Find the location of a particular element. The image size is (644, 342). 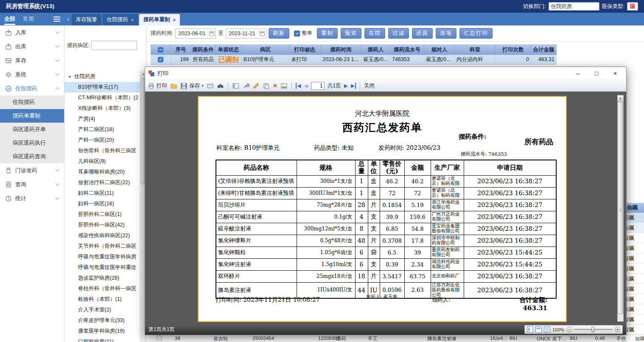

zoom-in-button: + is located at coordinates (618, 329).